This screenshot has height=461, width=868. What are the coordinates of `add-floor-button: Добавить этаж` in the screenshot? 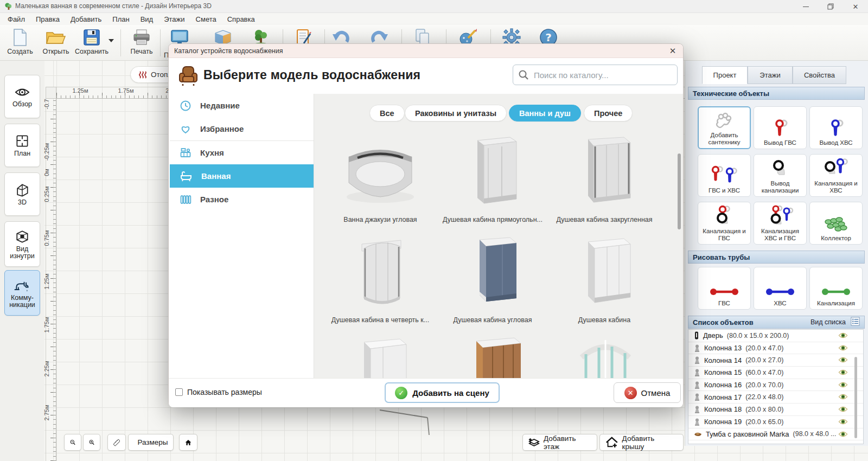 It's located at (560, 443).